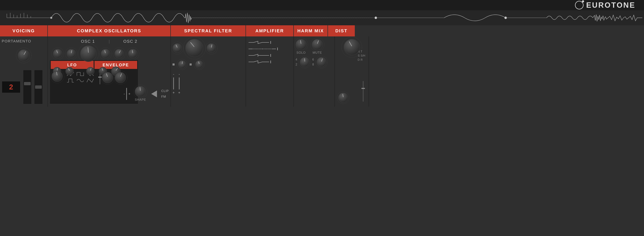 Image resolution: width=644 pixels, height=236 pixels. I want to click on play-button, so click(154, 94).